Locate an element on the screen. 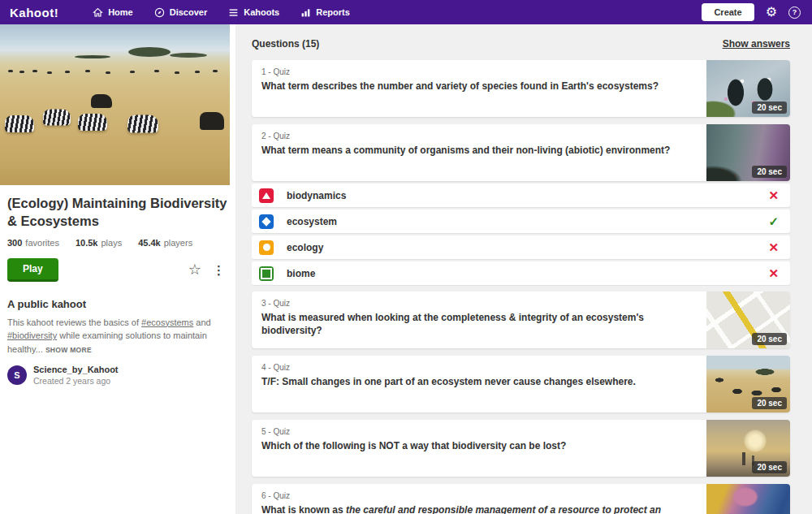 This screenshot has width=812, height=514. answer-label: biodynamics is located at coordinates (317, 196).